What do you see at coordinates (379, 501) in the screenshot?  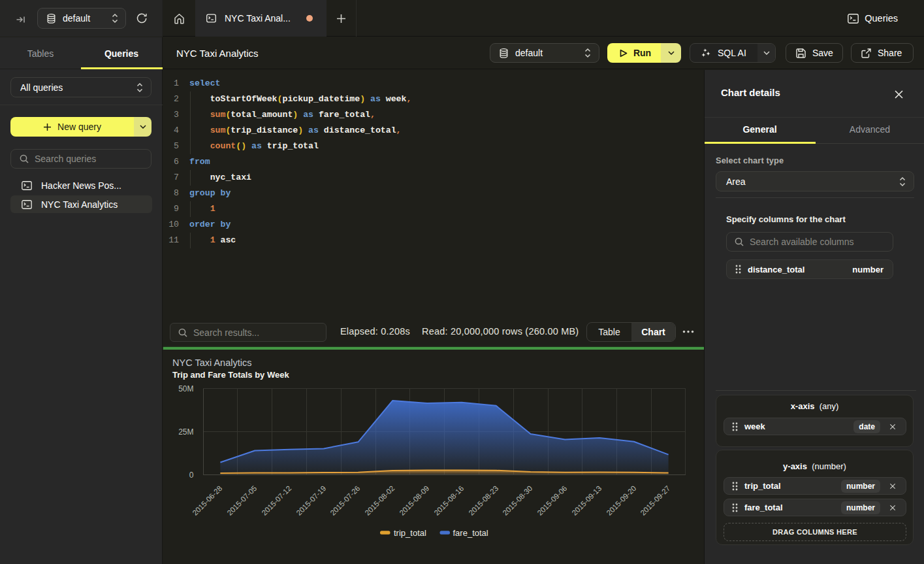 I see `svg-text: 2015-08-02` at bounding box center [379, 501].